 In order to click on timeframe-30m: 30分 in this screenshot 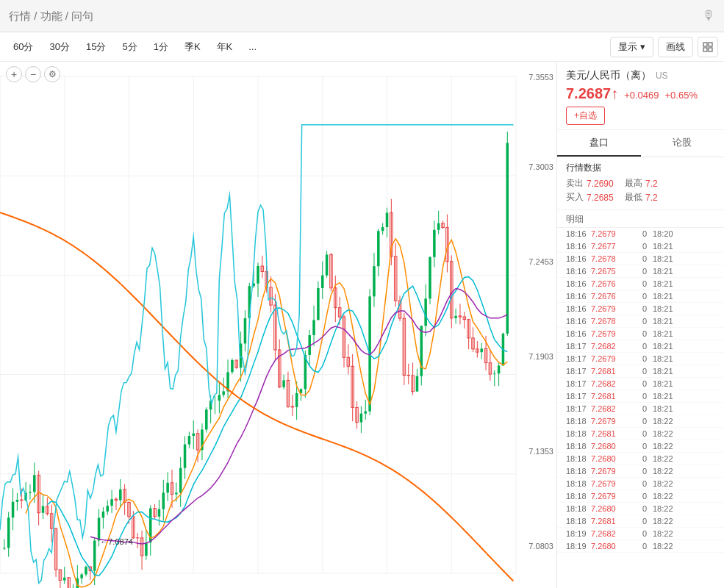, I will do `click(59, 47)`.